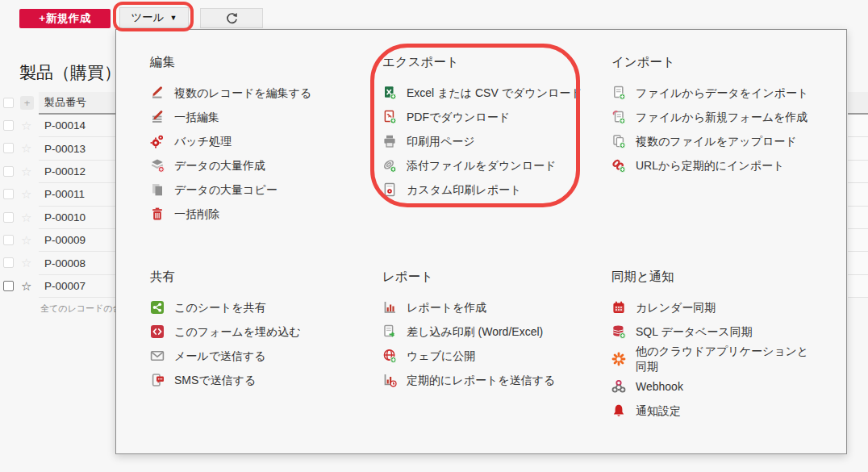 The width and height of the screenshot is (868, 472). I want to click on product-number-cell: P-00014, so click(77, 126).